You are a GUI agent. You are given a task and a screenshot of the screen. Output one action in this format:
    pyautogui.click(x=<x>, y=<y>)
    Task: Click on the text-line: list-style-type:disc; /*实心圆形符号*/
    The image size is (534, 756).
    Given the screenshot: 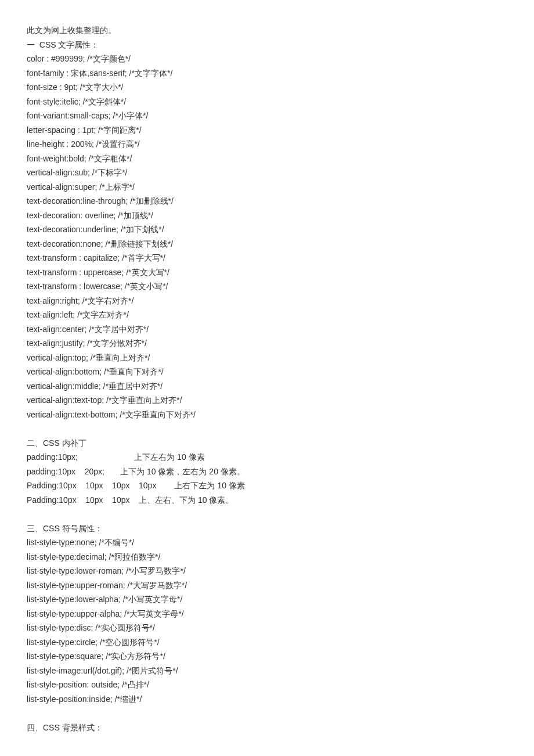 What is the action you would take?
    pyautogui.click(x=267, y=628)
    